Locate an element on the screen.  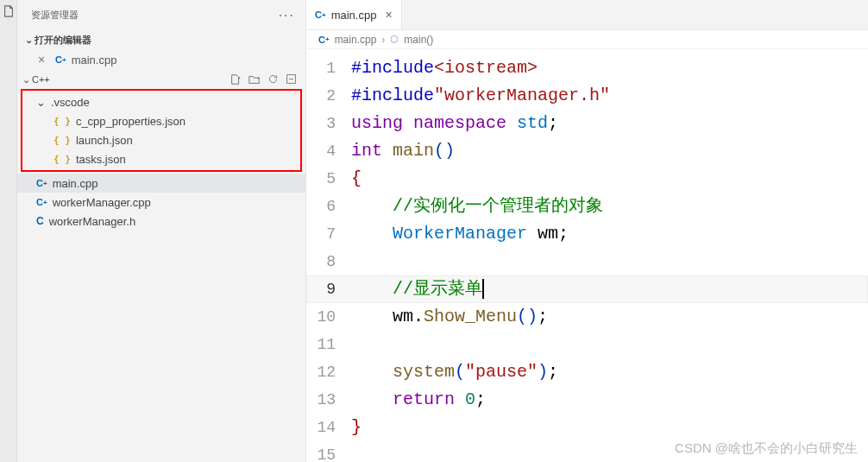
code-line: 9 //显示菜单 is located at coordinates (587, 289).